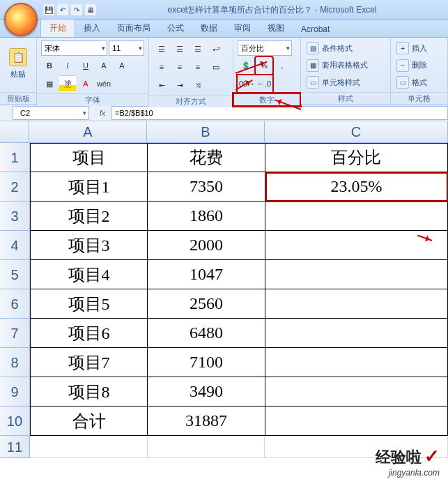 The height and width of the screenshot is (486, 448). What do you see at coordinates (18, 98) in the screenshot?
I see `group-label-clipboard: 剪贴板` at bounding box center [18, 98].